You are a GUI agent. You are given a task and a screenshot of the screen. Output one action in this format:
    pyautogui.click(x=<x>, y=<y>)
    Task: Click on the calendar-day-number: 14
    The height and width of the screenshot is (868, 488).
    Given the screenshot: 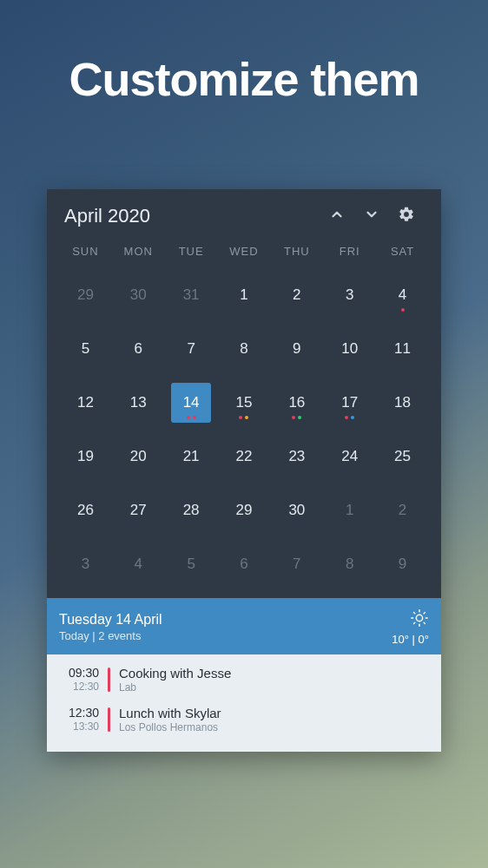 What is the action you would take?
    pyautogui.click(x=191, y=403)
    